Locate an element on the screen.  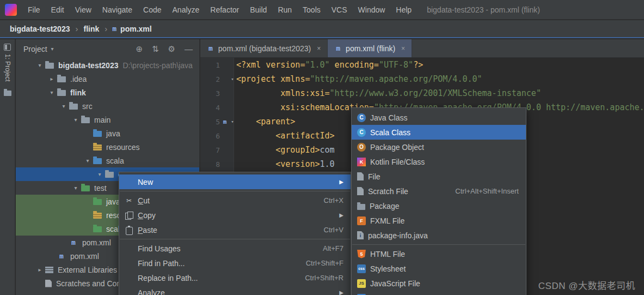
code-text: <version>1.0 is located at coordinates (285, 164).